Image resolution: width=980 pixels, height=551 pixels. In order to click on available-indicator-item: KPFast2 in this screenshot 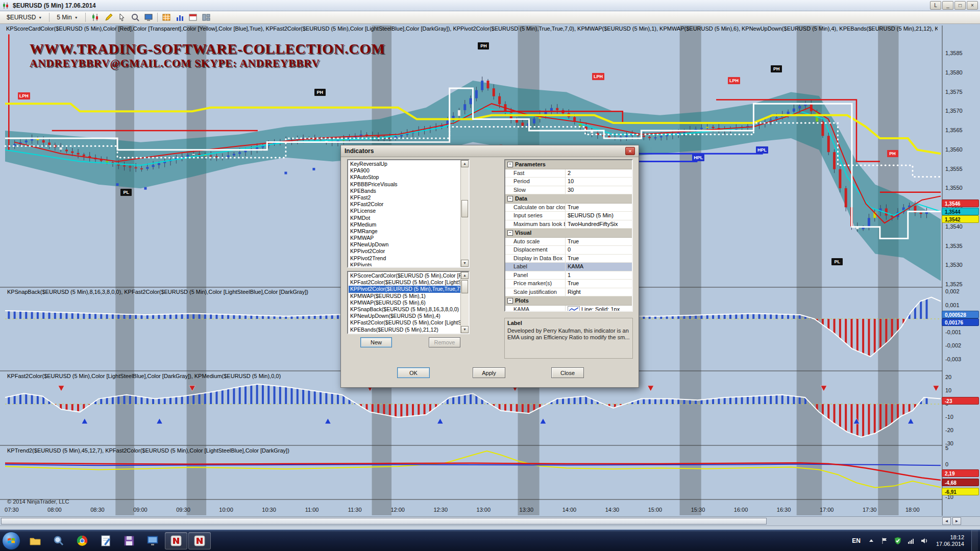, I will do `click(404, 198)`.